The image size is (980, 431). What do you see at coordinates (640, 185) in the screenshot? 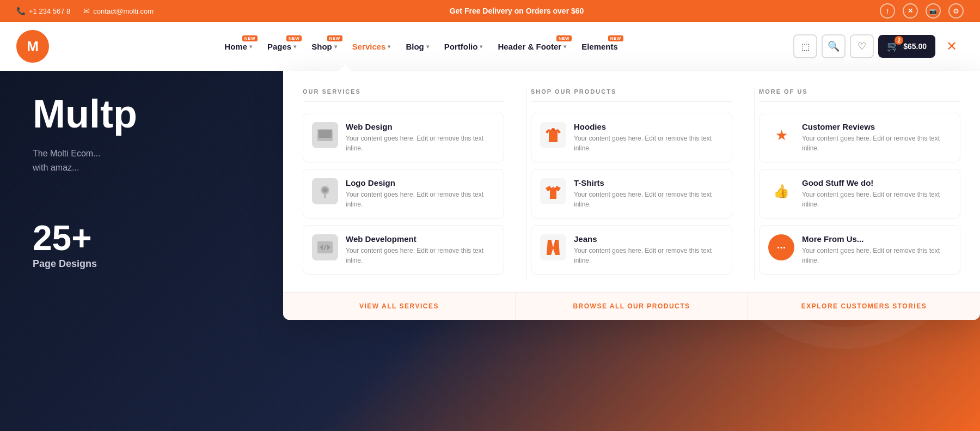
I see `col-products: SHOP OUR PRODUCTS Hoodies Your content g…` at bounding box center [640, 185].